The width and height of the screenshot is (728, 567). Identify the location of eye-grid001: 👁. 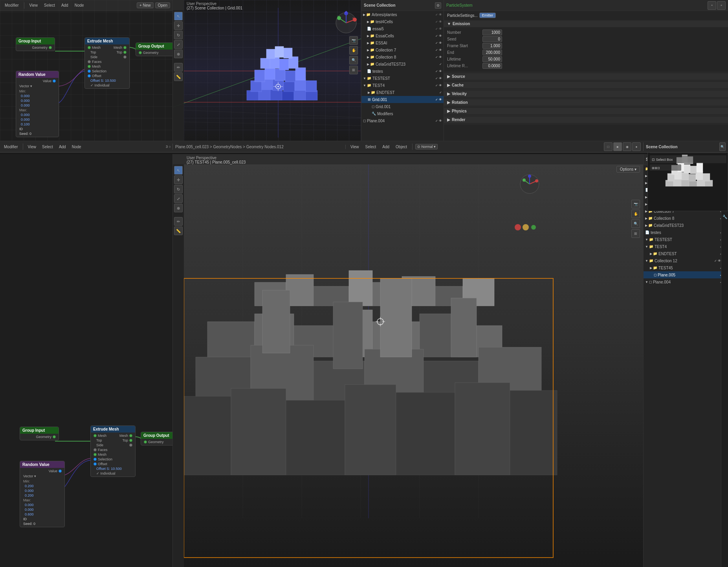
(440, 100).